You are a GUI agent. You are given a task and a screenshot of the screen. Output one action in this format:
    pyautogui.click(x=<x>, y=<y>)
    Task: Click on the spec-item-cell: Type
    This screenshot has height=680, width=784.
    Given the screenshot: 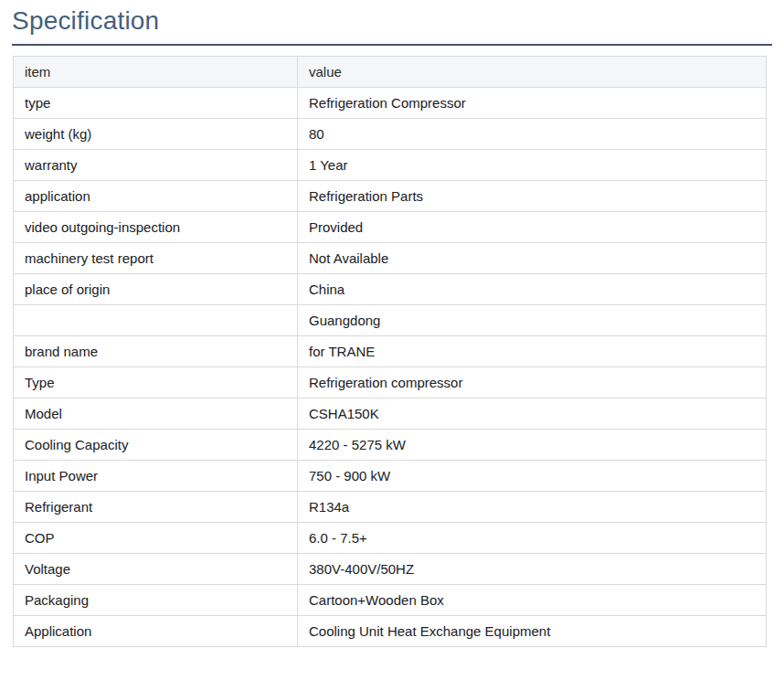 What is the action you would take?
    pyautogui.click(x=155, y=383)
    